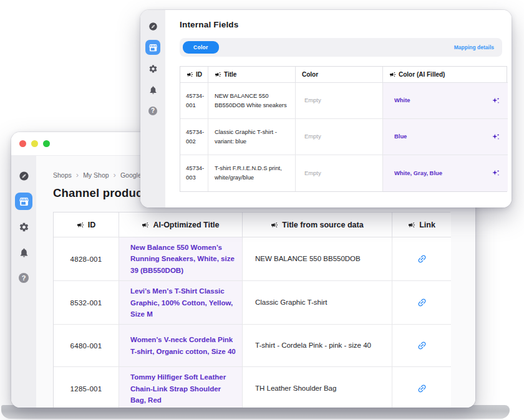  What do you see at coordinates (181, 225) in the screenshot?
I see `column-header-ai-optimized-title: AI-Optimized Title` at bounding box center [181, 225].